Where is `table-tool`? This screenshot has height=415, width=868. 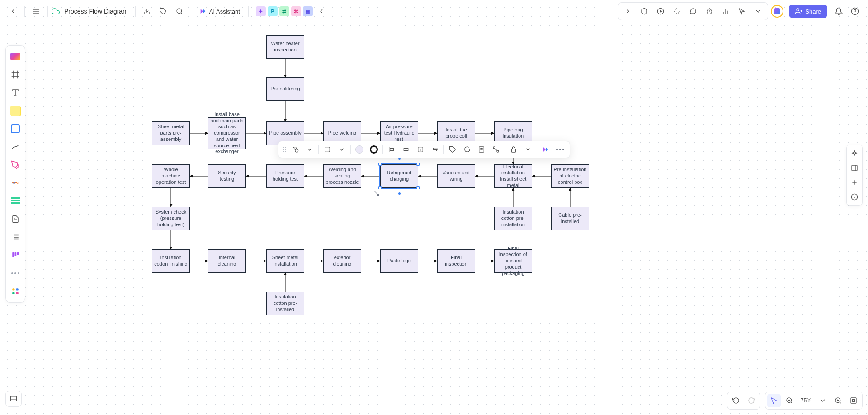
table-tool is located at coordinates (15, 201).